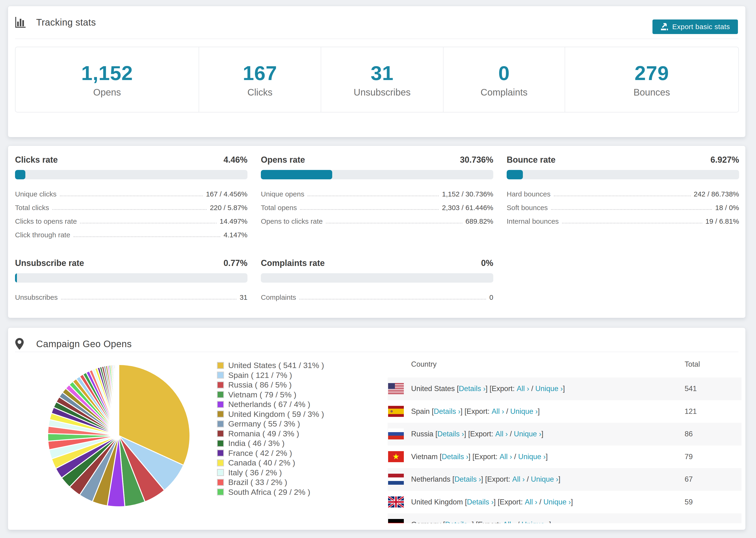 The image size is (756, 538). Describe the element at coordinates (623, 206) in the screenshot. I see `rate-row: Soft bounces18 / 0%` at that location.